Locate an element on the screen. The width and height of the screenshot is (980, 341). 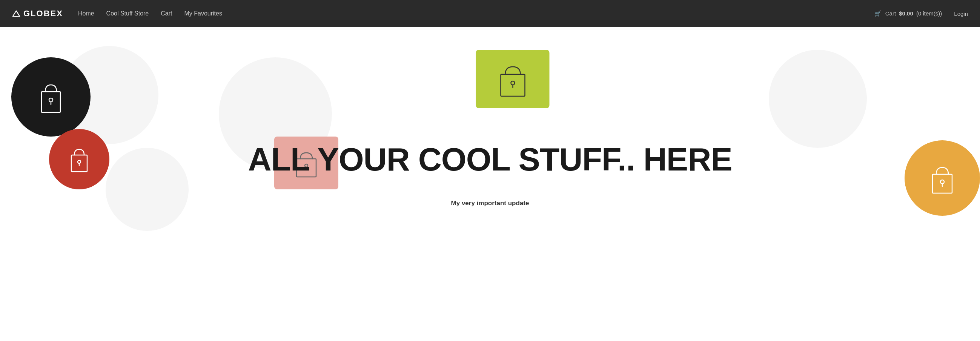
cart-icon: 🛒 is located at coordinates (878, 14).